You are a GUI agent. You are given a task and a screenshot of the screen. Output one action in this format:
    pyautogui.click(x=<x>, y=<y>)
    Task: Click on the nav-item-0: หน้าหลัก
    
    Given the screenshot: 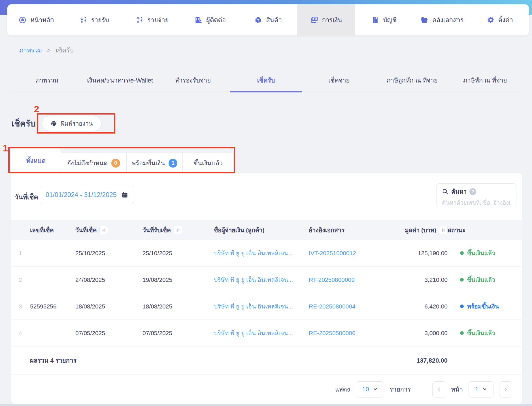 What is the action you would take?
    pyautogui.click(x=36, y=20)
    